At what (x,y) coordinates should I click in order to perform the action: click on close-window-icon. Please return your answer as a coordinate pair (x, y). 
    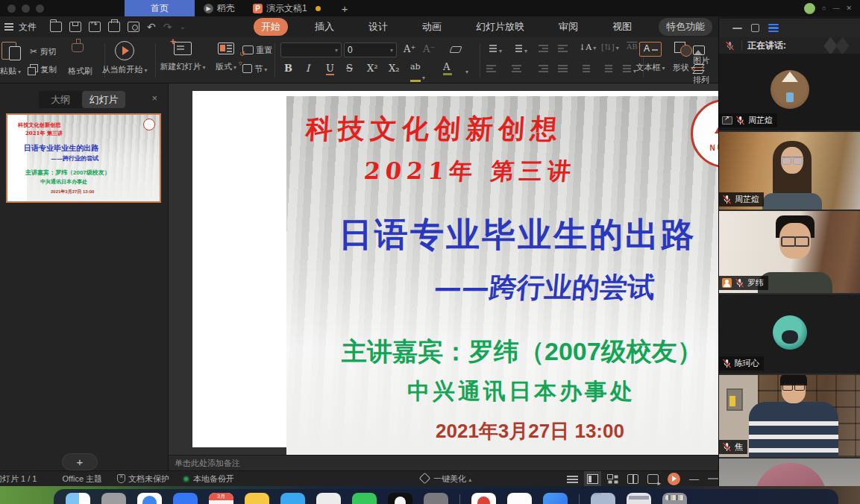
    Looking at the image, I should click on (12, 9).